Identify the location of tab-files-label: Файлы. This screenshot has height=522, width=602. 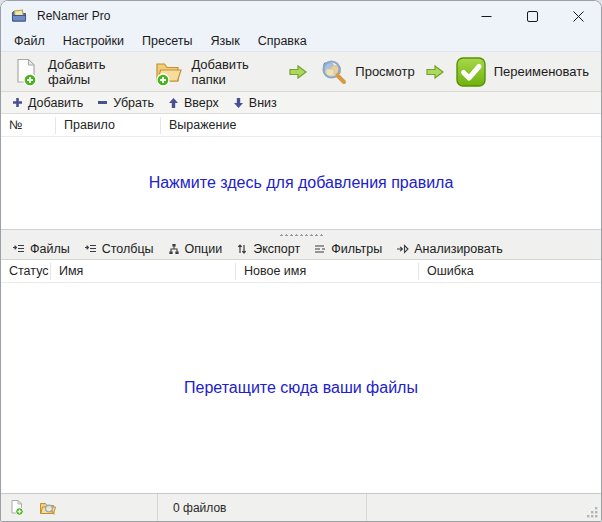
(50, 249).